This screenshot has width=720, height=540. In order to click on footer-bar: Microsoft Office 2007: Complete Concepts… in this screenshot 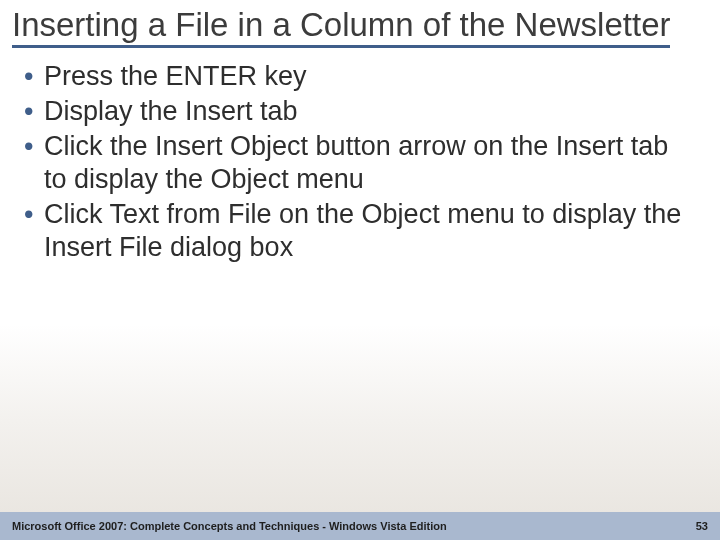, I will do `click(360, 526)`.